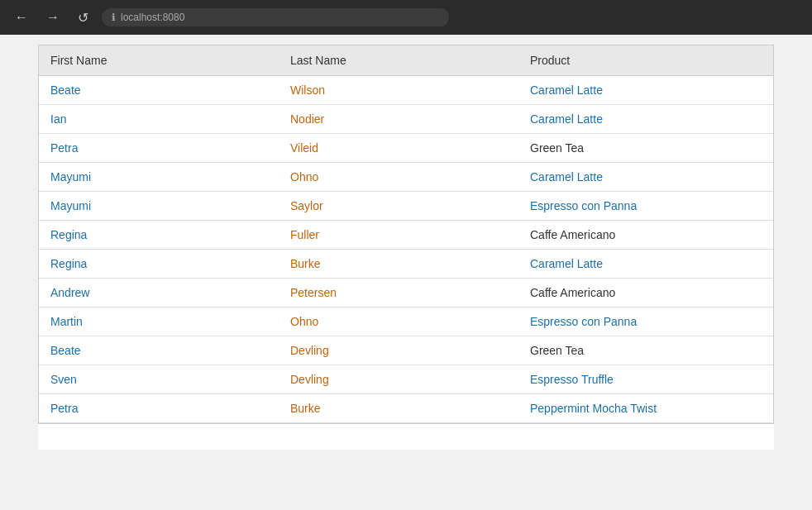 Image resolution: width=812 pixels, height=510 pixels. What do you see at coordinates (646, 380) in the screenshot?
I see `cell-product: Espresso Truffle` at bounding box center [646, 380].